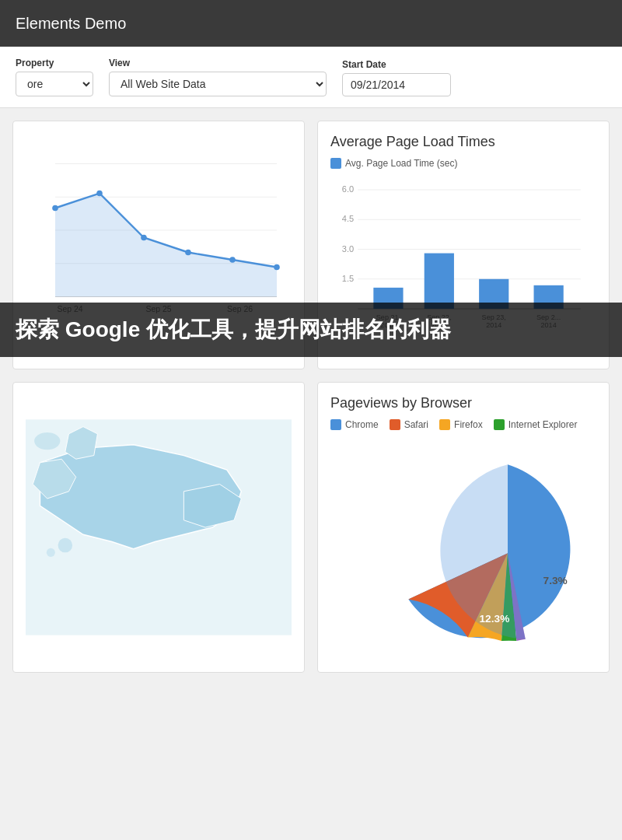 This screenshot has height=840, width=622. I want to click on view-label: View, so click(218, 63).